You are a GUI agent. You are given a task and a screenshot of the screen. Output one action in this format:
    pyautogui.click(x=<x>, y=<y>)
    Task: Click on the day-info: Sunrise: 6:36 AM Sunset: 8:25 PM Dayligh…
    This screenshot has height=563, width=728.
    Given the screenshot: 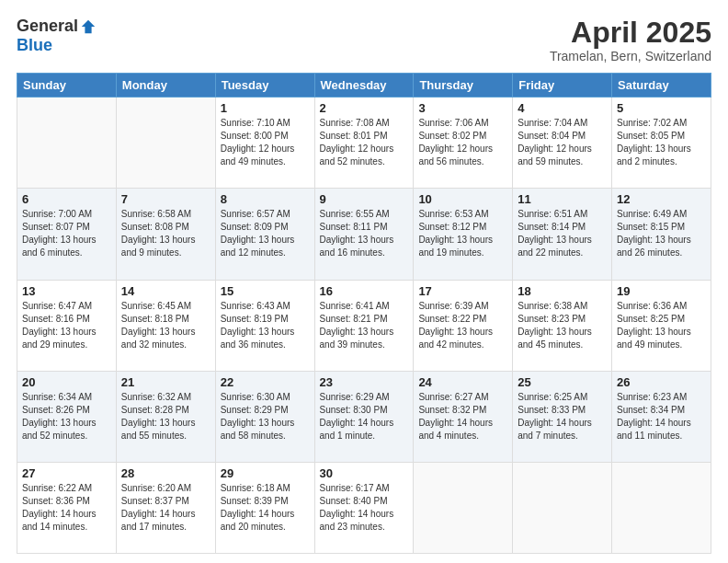 What is the action you would take?
    pyautogui.click(x=662, y=326)
    